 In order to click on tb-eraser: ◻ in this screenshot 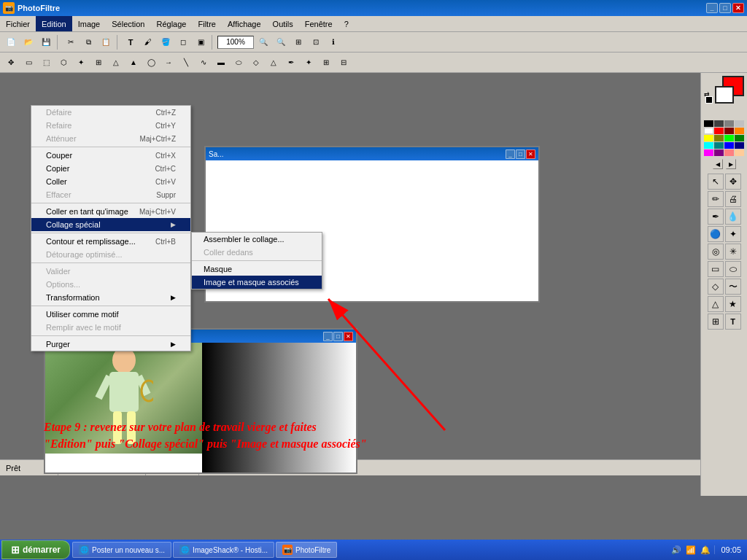, I will do `click(183, 42)`.